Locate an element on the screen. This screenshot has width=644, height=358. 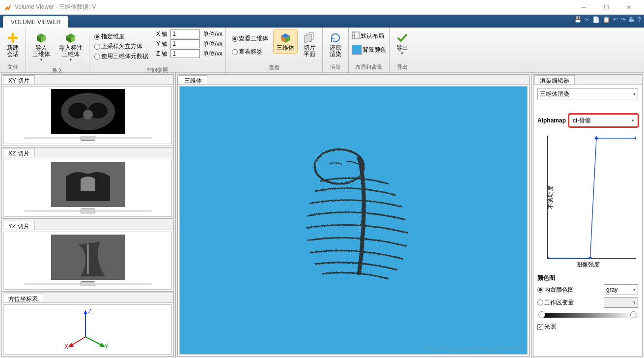
check-icon is located at coordinates (402, 38).